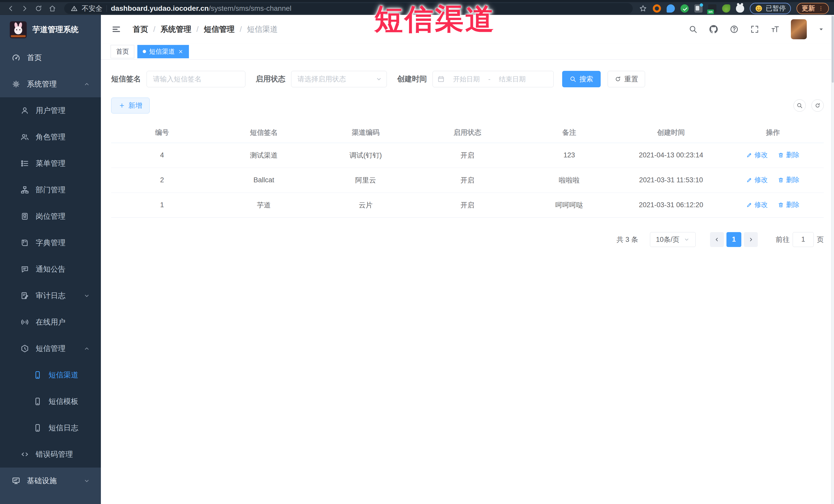 Image resolution: width=834 pixels, height=504 pixels. What do you see at coordinates (749, 205) in the screenshot?
I see `edit-icon` at bounding box center [749, 205].